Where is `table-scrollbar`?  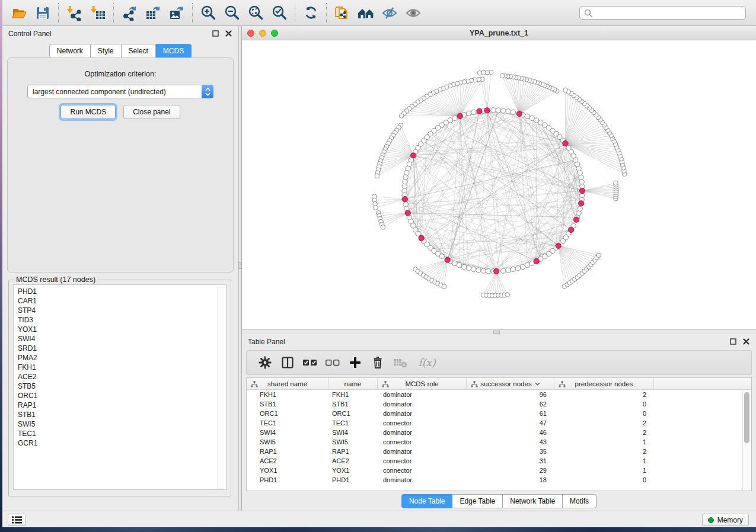 table-scrollbar is located at coordinates (747, 440).